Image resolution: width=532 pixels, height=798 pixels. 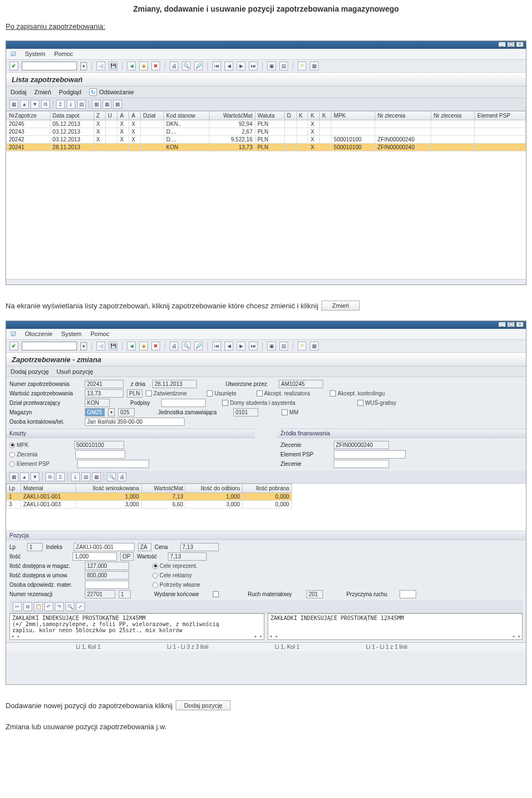 I want to click on requisition-table: NrZapotrze Data zapot Z U A A Dział Kod …, so click(x=266, y=131).